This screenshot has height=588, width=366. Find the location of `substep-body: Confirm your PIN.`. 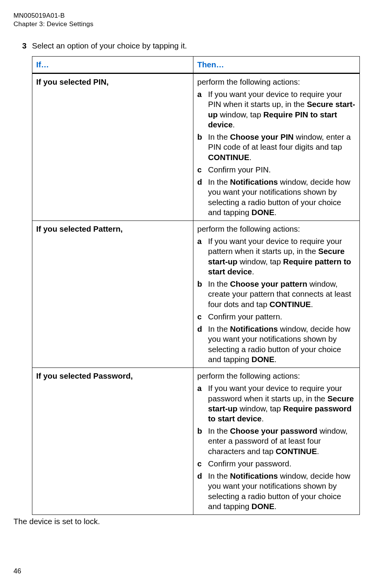

substep-body: Confirm your PIN. is located at coordinates (282, 170).